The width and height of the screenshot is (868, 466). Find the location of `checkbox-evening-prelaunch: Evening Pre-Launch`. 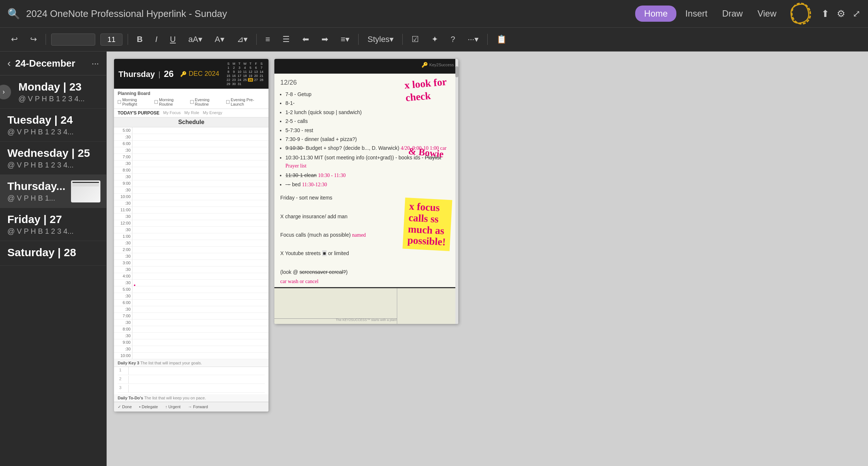

checkbox-evening-prelaunch: Evening Pre-Launch is located at coordinates (246, 102).